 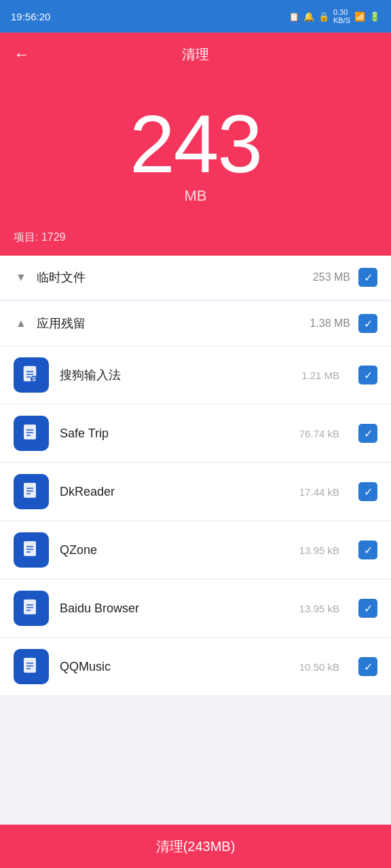 What do you see at coordinates (31, 608) in the screenshot?
I see `app-icon-baidu` at bounding box center [31, 608].